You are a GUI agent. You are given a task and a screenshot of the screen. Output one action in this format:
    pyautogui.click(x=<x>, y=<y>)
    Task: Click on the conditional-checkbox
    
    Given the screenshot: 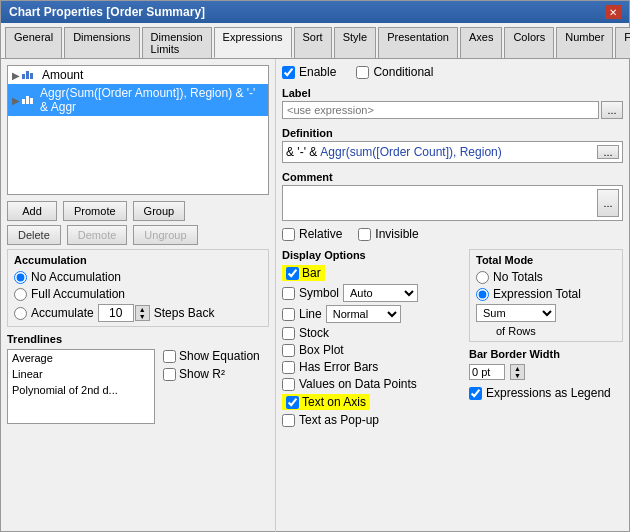 What is the action you would take?
    pyautogui.click(x=362, y=72)
    